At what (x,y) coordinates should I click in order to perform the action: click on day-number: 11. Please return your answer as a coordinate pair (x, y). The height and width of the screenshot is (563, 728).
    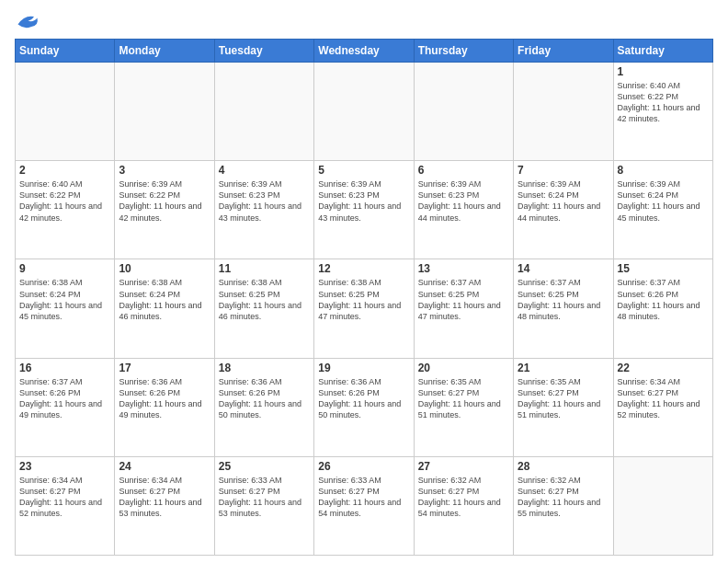
    Looking at the image, I should click on (265, 269).